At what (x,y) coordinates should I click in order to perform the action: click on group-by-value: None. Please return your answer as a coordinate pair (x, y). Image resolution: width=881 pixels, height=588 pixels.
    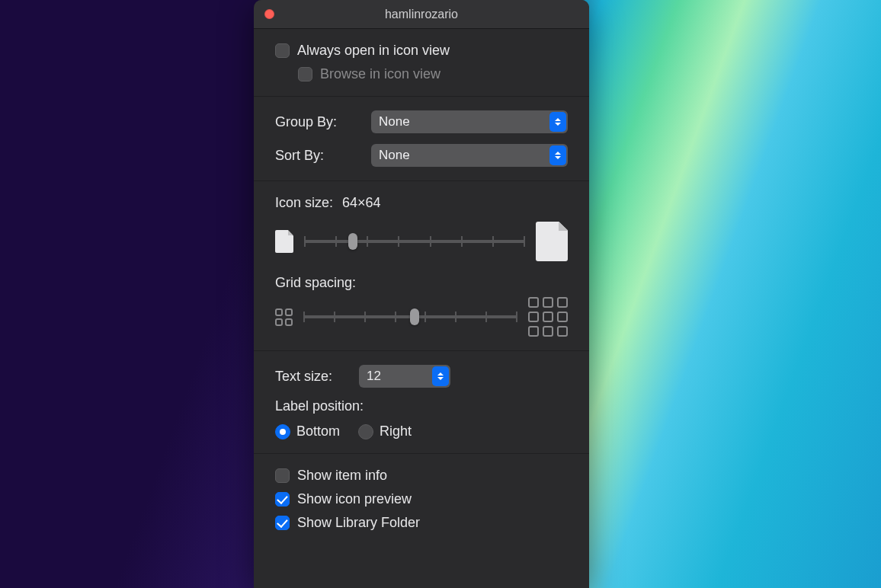
    Looking at the image, I should click on (395, 122).